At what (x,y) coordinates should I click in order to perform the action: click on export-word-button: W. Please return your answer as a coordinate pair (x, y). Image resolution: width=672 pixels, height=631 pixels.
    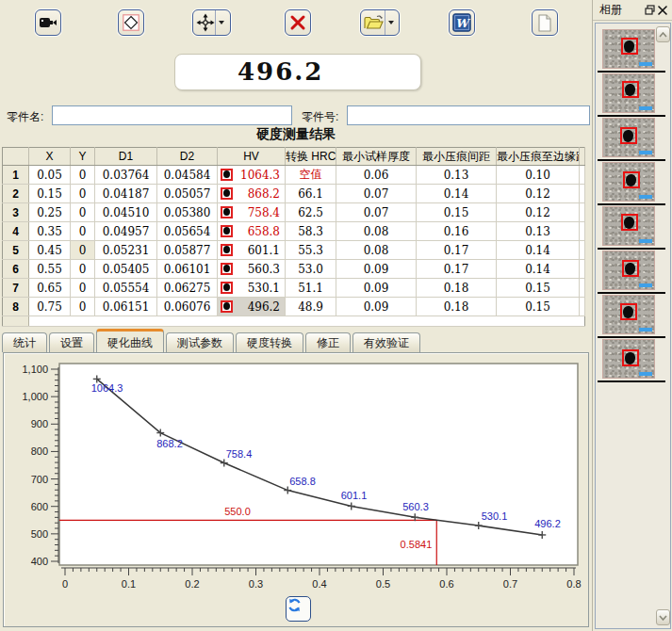
    Looking at the image, I should click on (462, 23).